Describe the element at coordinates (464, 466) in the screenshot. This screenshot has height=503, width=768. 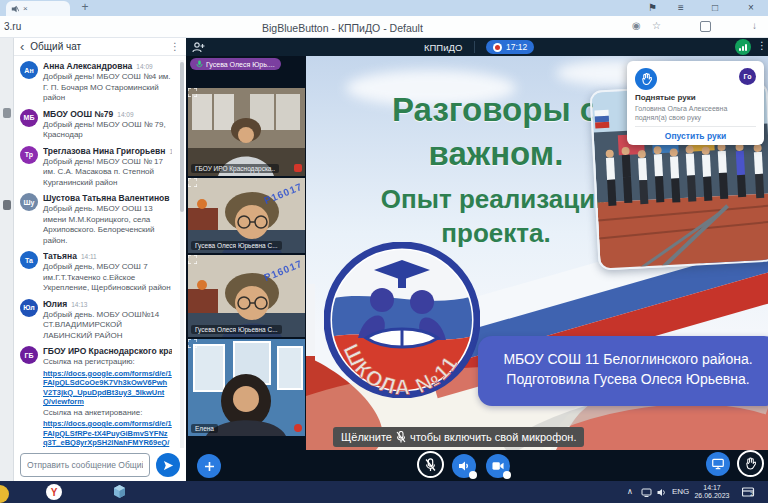
I see `speaker-icon` at that location.